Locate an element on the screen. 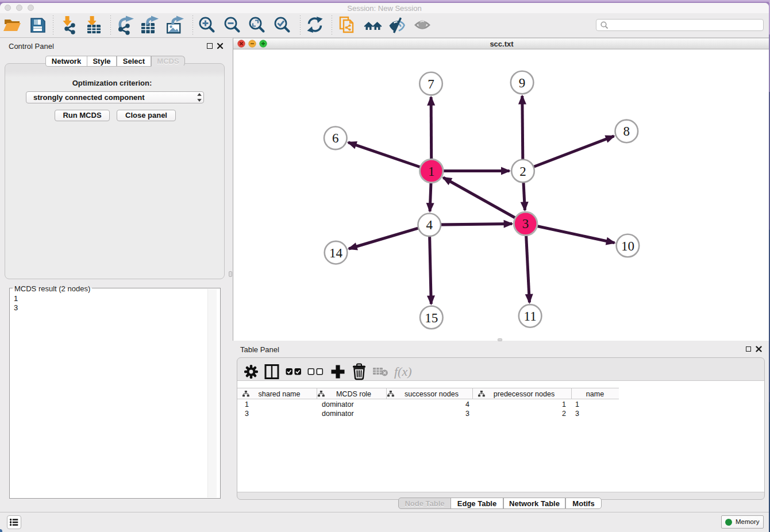  svg-text: 3 is located at coordinates (526, 224).